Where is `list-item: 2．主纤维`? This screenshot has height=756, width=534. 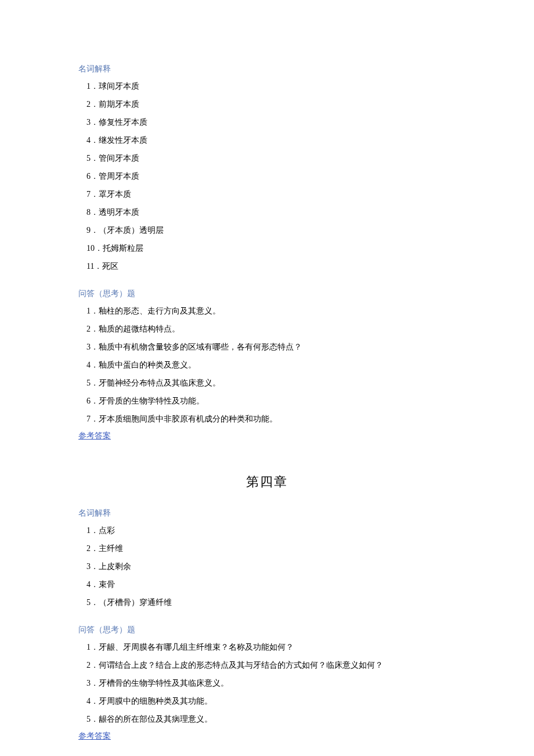
list-item: 2．主纤维 is located at coordinates (267, 548).